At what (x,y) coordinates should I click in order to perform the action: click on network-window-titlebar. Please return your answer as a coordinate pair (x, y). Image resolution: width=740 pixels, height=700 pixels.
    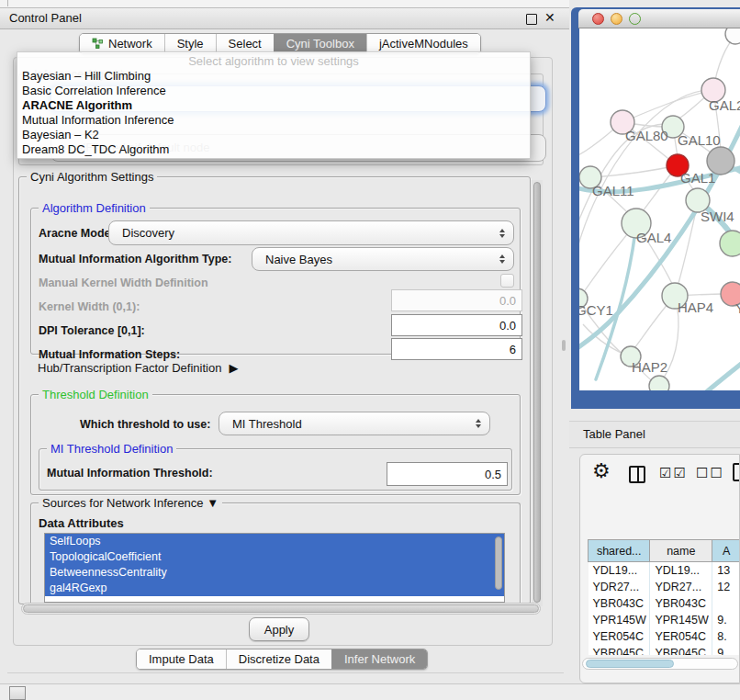
    Looking at the image, I should click on (659, 18).